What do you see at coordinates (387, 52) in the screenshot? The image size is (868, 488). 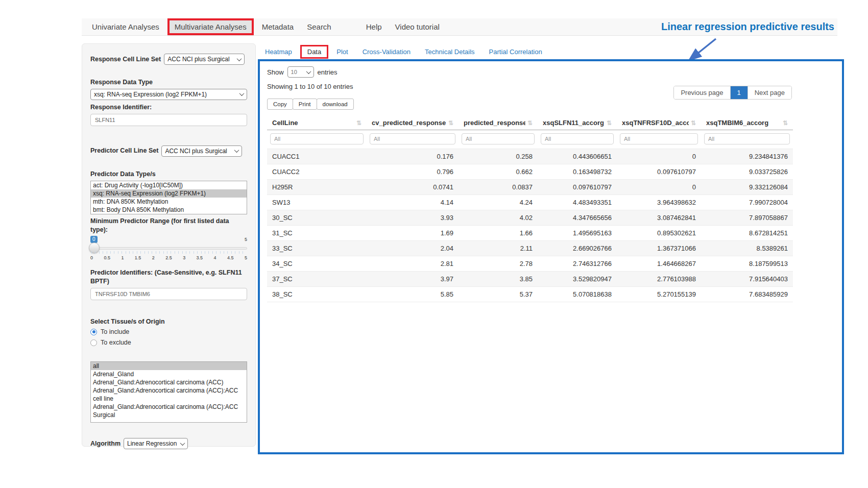 I see `tab-cross-validation: Cross-Validation` at bounding box center [387, 52].